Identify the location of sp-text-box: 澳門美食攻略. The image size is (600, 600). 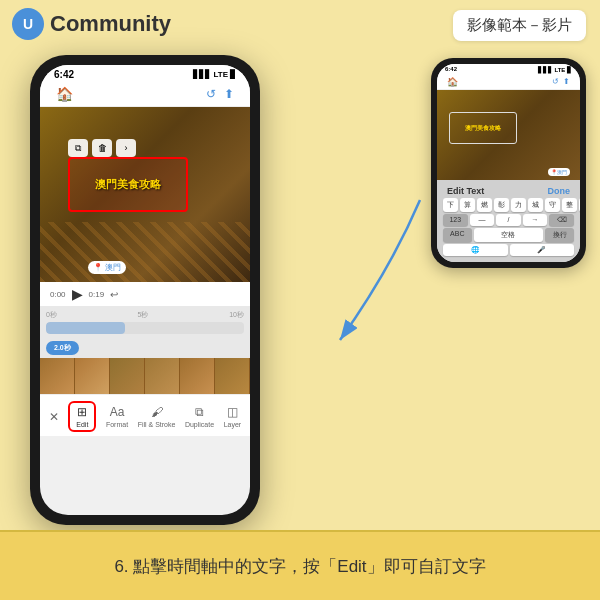
(483, 128).